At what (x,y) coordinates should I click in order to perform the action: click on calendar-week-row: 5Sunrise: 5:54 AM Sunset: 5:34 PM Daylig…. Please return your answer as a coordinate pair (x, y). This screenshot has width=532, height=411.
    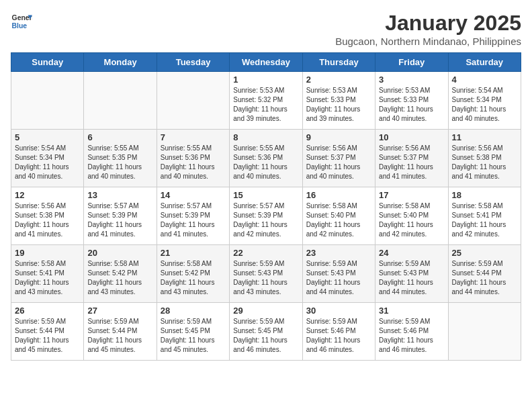
    Looking at the image, I should click on (266, 158).